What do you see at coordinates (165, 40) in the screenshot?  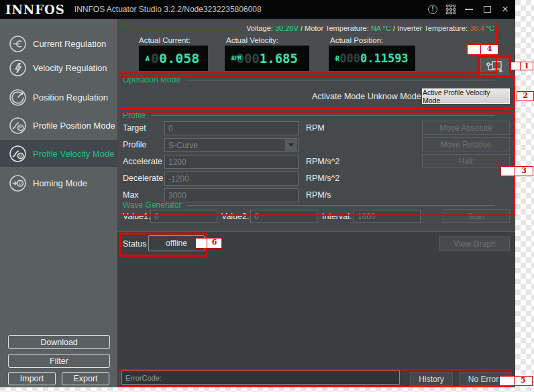 I see `actual-current-label: Actual Current:` at bounding box center [165, 40].